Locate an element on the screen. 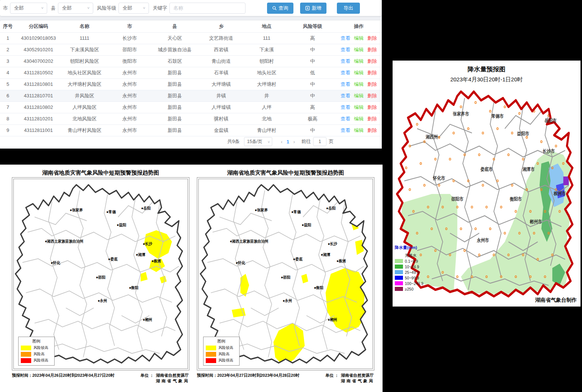 Image resolution: width=582 pixels, height=392 pixels. county-filter-label: 县 is located at coordinates (53, 8).